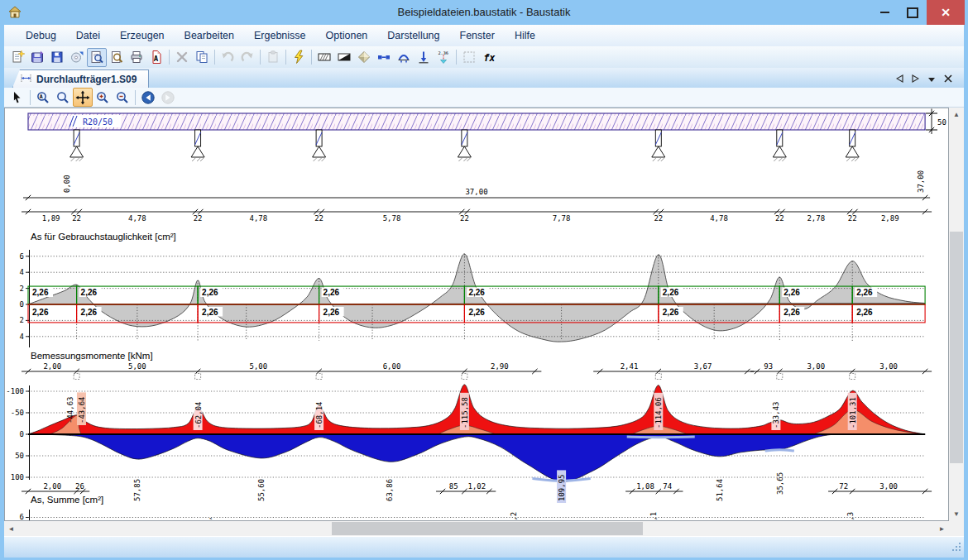  I want to click on zoom-in-icon, so click(103, 98).